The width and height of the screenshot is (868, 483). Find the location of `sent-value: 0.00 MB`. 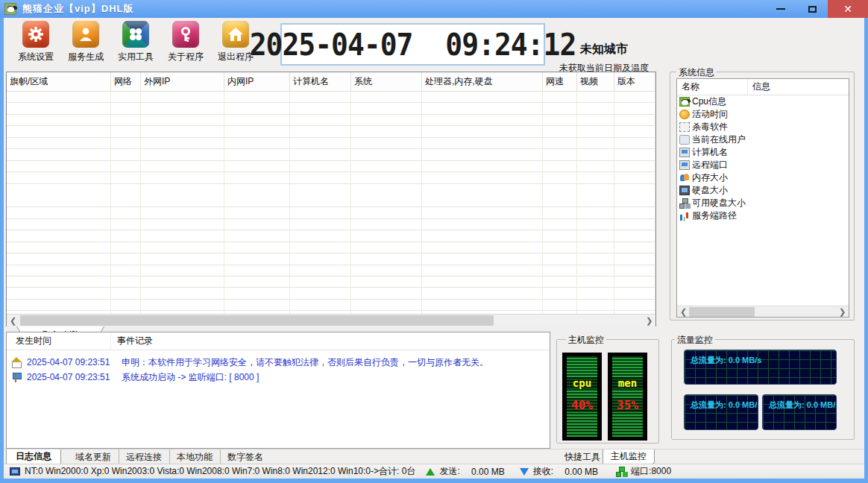

sent-value: 0.00 MB is located at coordinates (482, 472).